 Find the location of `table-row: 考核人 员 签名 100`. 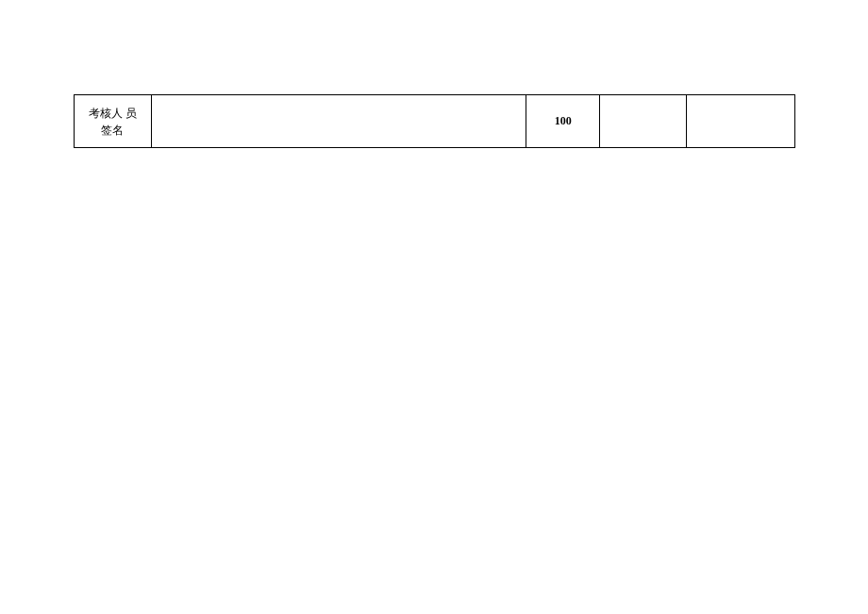

table-row: 考核人 员 签名 100 is located at coordinates (435, 122).